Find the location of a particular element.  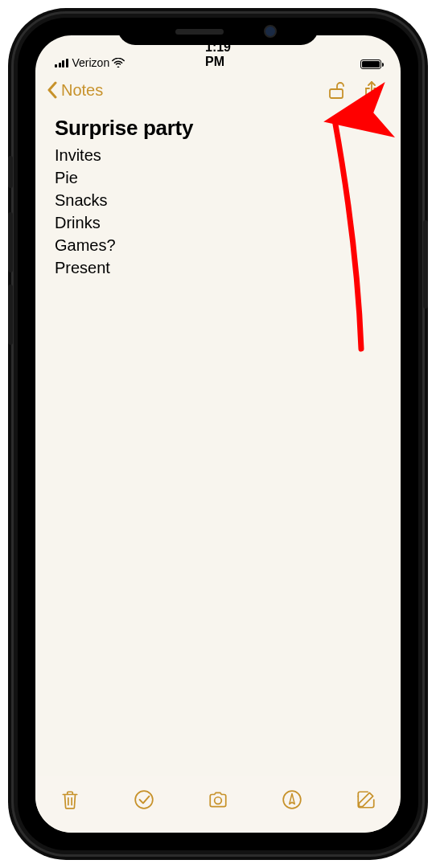

back-button: Notes is located at coordinates (75, 90).